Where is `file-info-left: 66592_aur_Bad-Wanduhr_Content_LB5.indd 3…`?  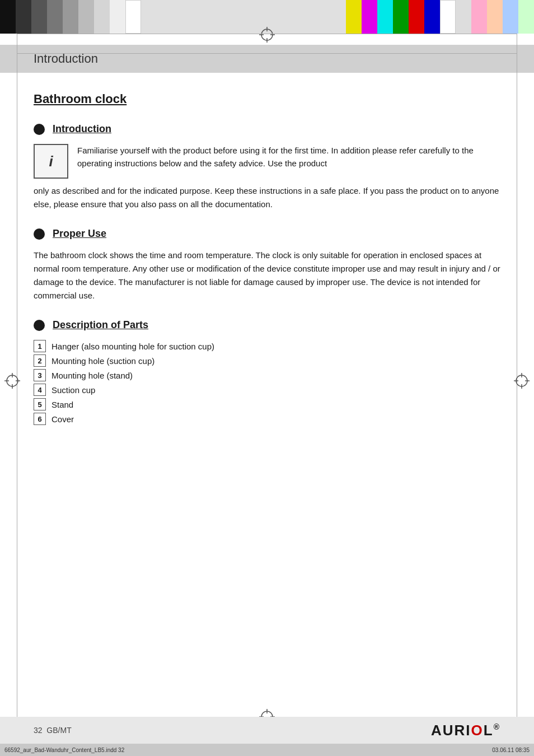 file-info-left: 66592_aur_Bad-Wanduhr_Content_LB5.indd 3… is located at coordinates (64, 750).